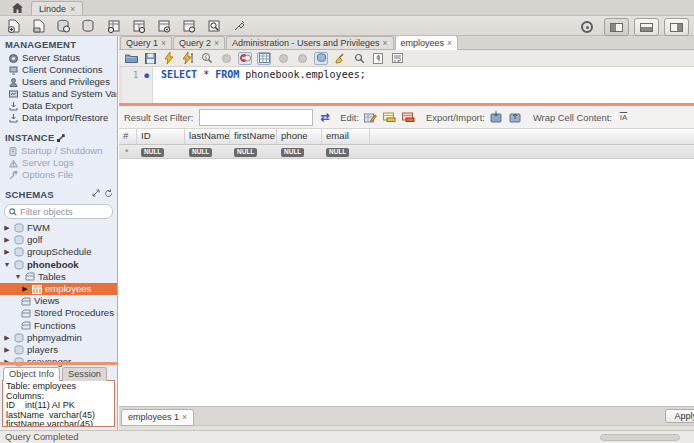 Image resolution: width=694 pixels, height=443 pixels. I want to click on save-icon, so click(150, 58).